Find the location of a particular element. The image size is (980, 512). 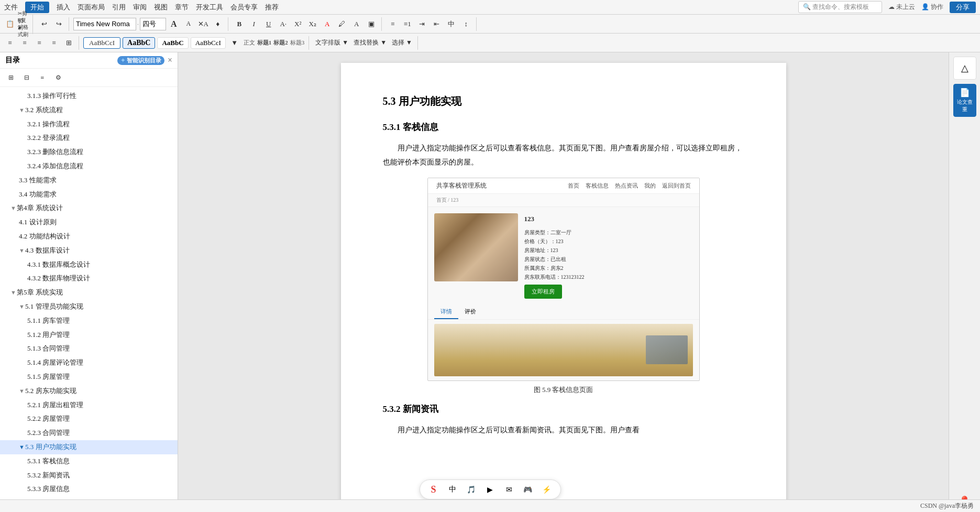

bold-button: B is located at coordinates (239, 24).